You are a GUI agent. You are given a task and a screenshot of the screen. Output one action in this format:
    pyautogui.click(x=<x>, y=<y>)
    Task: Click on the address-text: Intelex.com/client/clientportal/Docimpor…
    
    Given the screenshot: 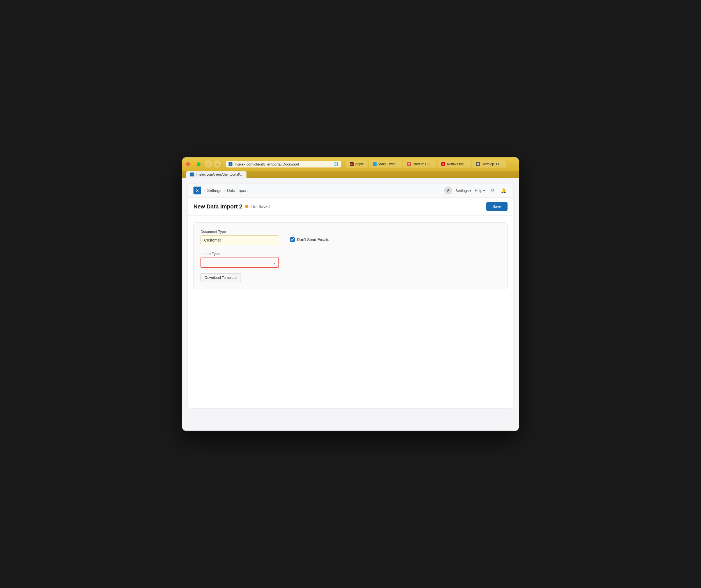 What is the action you would take?
    pyautogui.click(x=283, y=164)
    